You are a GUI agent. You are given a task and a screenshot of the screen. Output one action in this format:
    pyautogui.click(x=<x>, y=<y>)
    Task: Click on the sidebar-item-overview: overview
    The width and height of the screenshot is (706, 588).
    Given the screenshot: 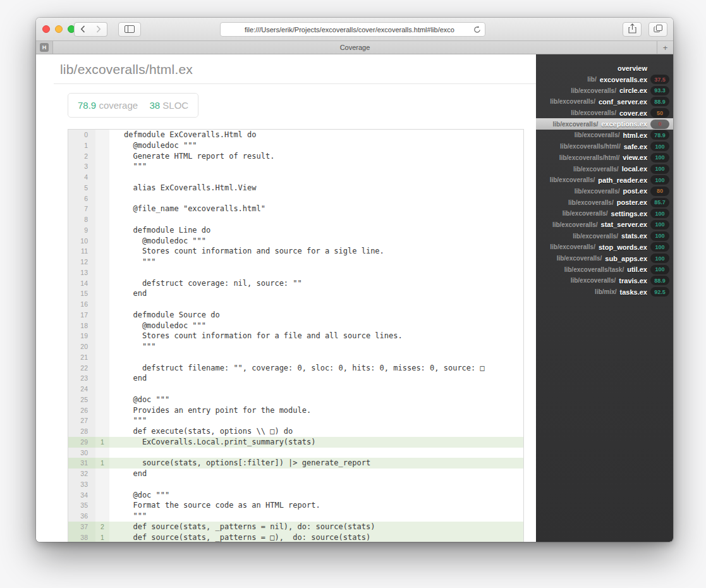 What is the action you would take?
    pyautogui.click(x=604, y=68)
    